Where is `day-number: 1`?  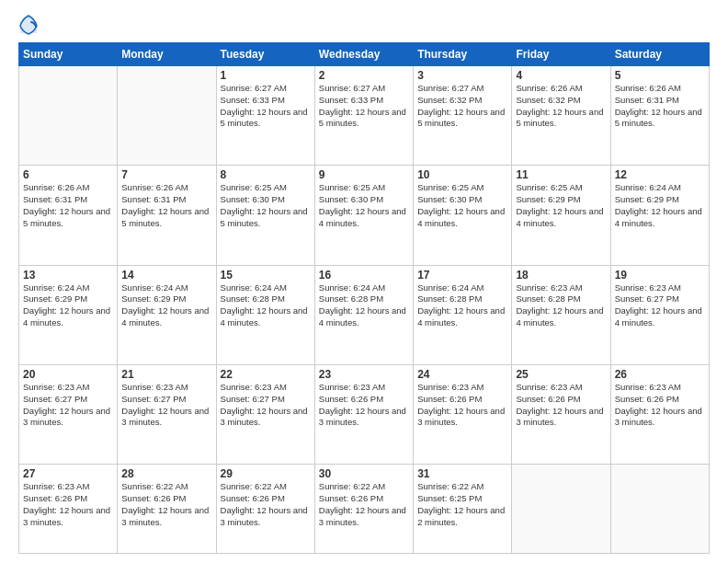
day-number: 1 is located at coordinates (266, 75).